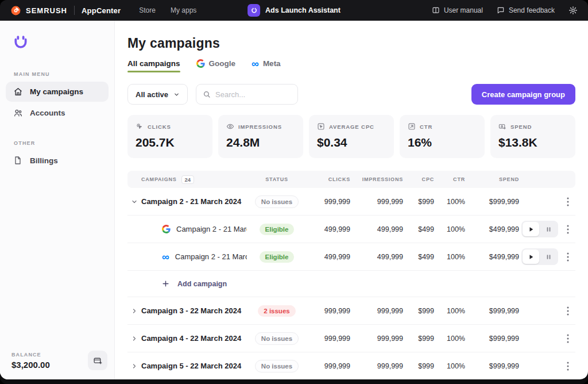 This screenshot has width=588, height=384. Describe the element at coordinates (254, 10) in the screenshot. I see `smiley-app-icon` at that location.